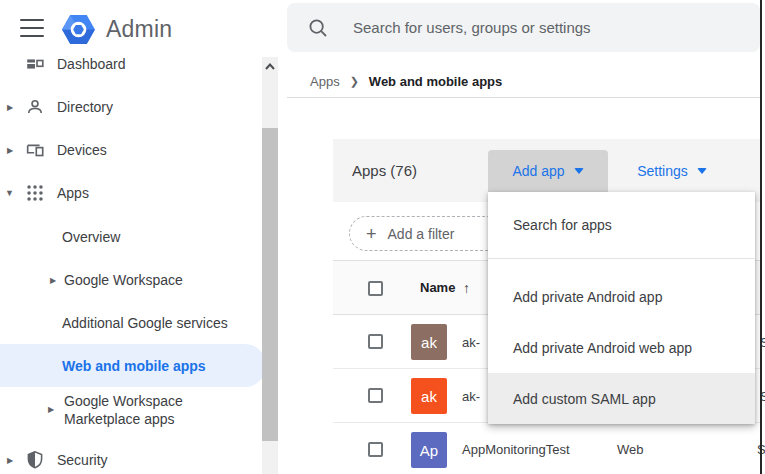 The image size is (765, 474). What do you see at coordinates (406, 81) in the screenshot?
I see `breadcrumb: Apps ❯ Web and mobile apps` at bounding box center [406, 81].